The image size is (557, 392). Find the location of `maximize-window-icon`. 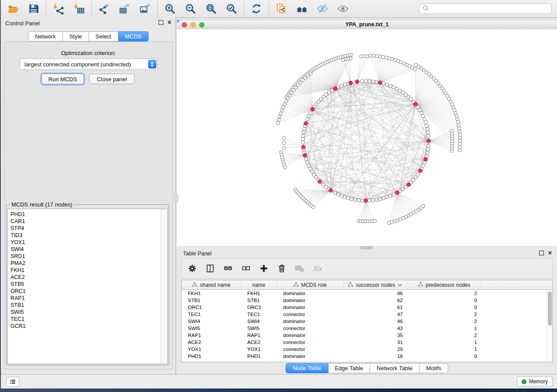

maximize-window-icon is located at coordinates (202, 25).